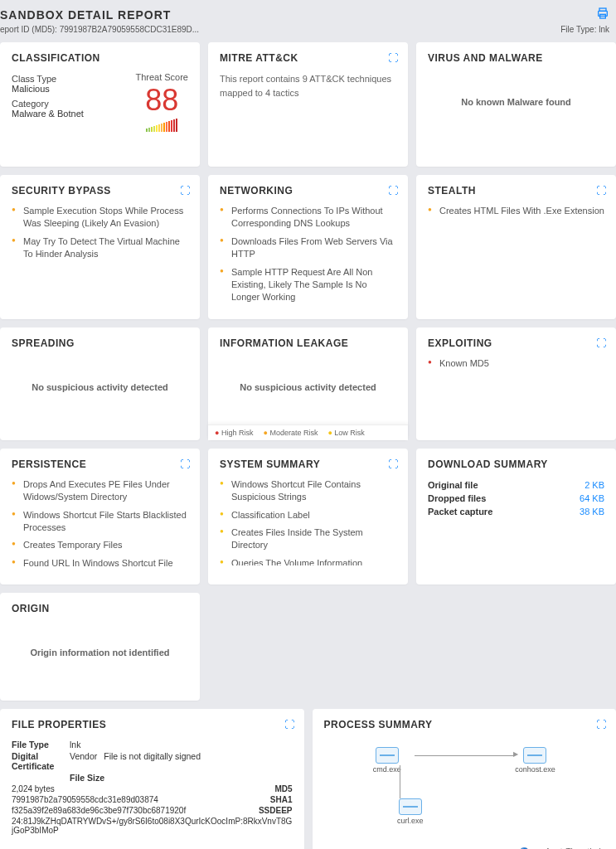 Image resolution: width=616 pixels, height=849 pixels. I want to click on origin-card: ORIGIN Origin information not identified, so click(99, 647).